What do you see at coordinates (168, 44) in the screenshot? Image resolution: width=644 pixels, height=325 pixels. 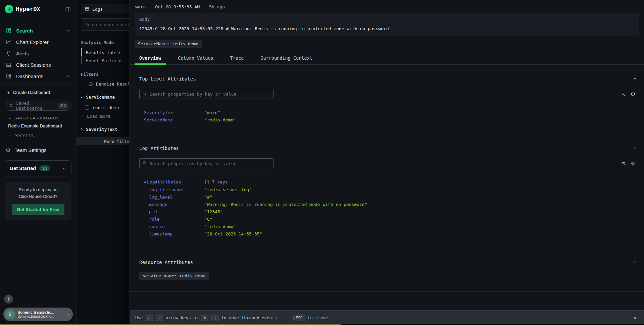 I see `service-name-chip: ServiceName: redis-demo` at bounding box center [168, 44].